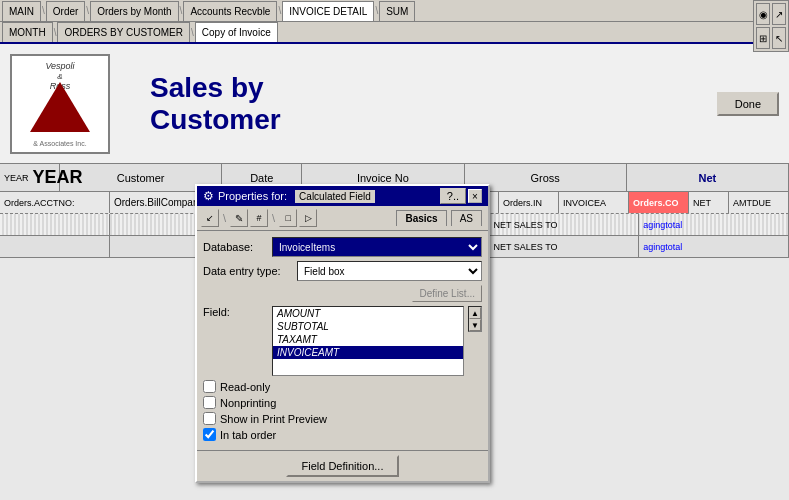 The width and height of the screenshot is (789, 500). Describe the element at coordinates (421, 218) in the screenshot. I see `dialog-tab-basics: Basics` at that location.